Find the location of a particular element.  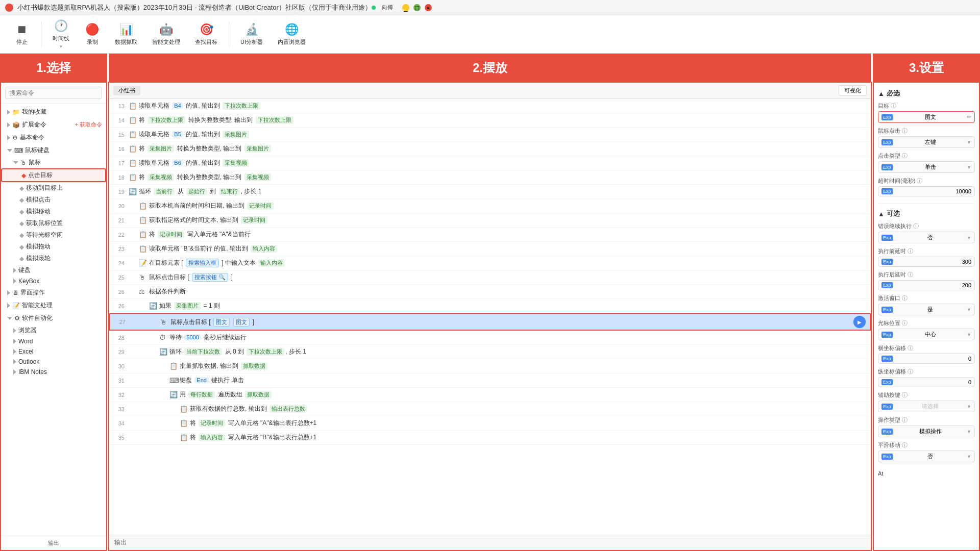

sidebar-item-simulate-scroll: ◆ 模拟滚轮 is located at coordinates (54, 258).